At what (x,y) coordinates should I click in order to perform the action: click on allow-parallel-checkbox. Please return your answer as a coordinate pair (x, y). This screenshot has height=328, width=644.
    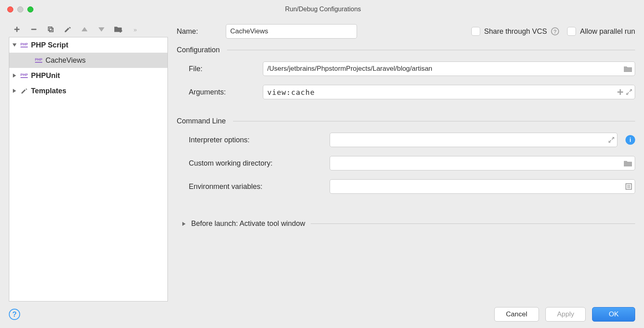
    Looking at the image, I should click on (572, 31).